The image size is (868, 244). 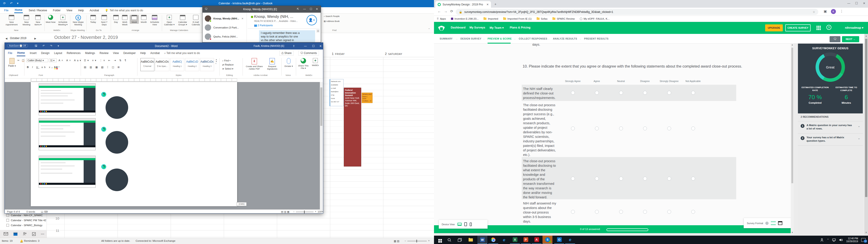 I want to click on info-icon: ?, so click(x=767, y=223).